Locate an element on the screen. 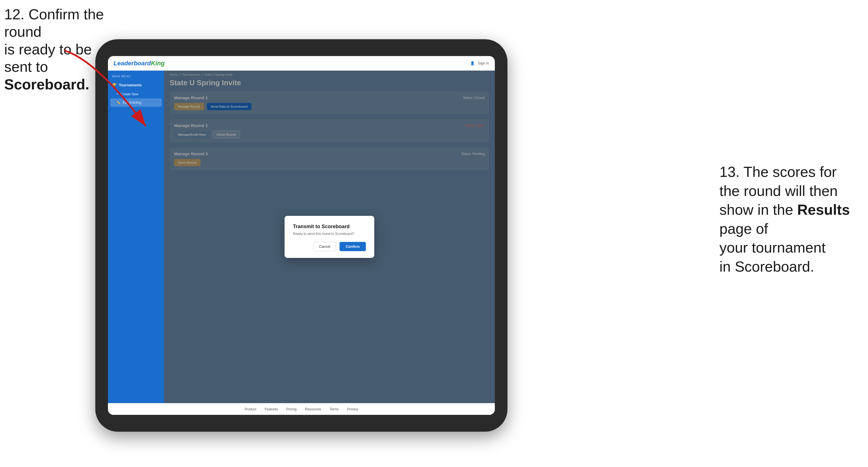 The height and width of the screenshot is (467, 868). footer-link-features: Features is located at coordinates (271, 409).